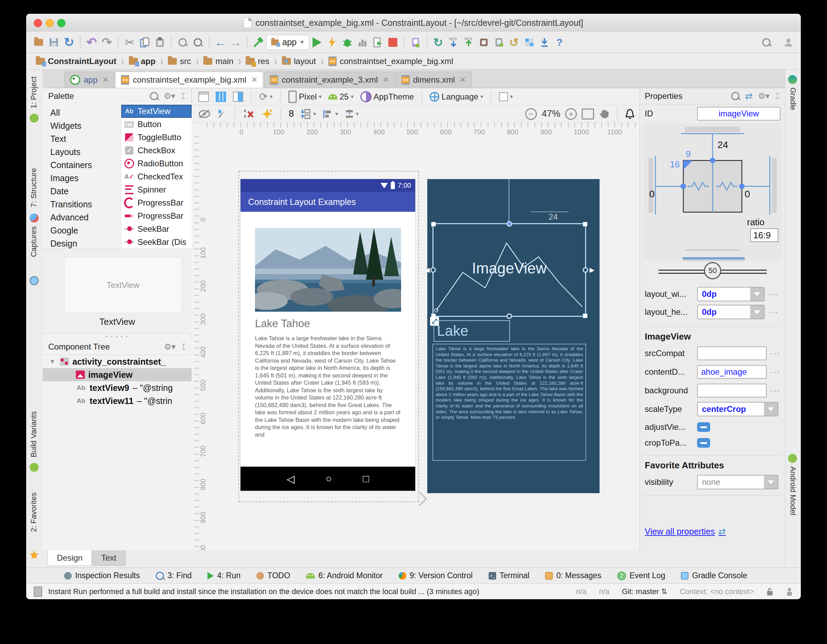  Describe the element at coordinates (788, 42) in the screenshot. I see `user-avatar-icon` at that location.